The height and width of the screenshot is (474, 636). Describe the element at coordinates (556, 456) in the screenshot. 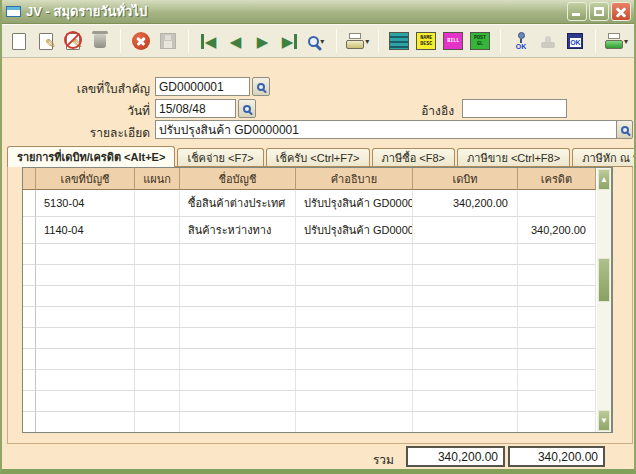

I see `total-credit: 340,200.00` at that location.